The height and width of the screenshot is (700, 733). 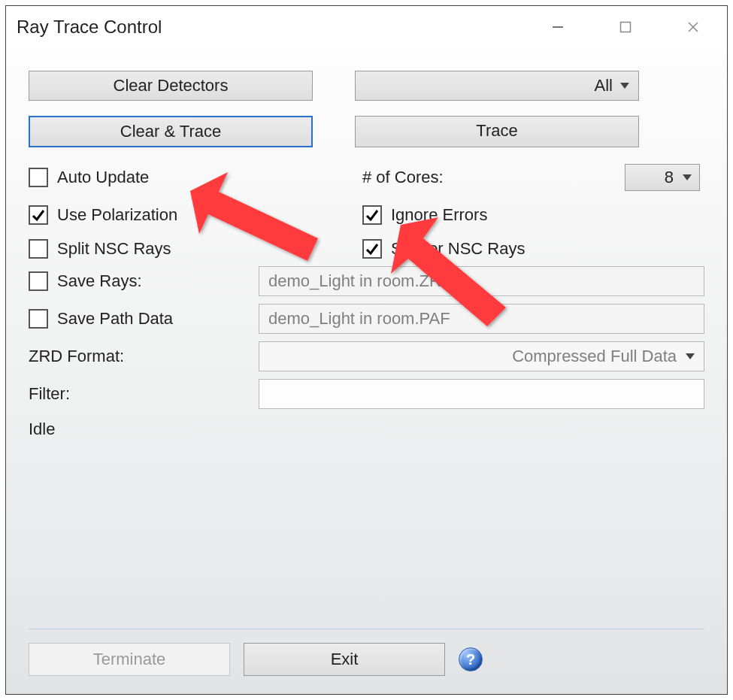 I want to click on clear-detectors-button: Clear Detectors, so click(x=171, y=86).